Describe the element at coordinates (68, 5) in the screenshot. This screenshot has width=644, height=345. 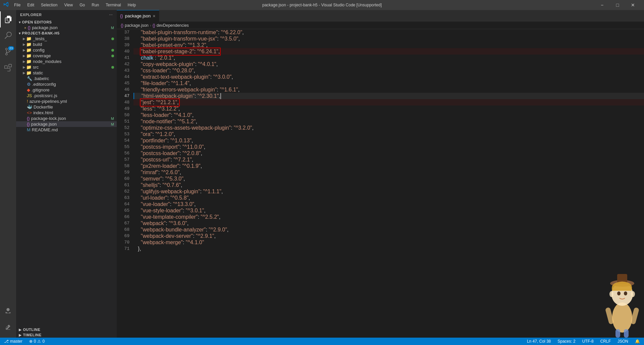
I see `menu-view: View` at that location.